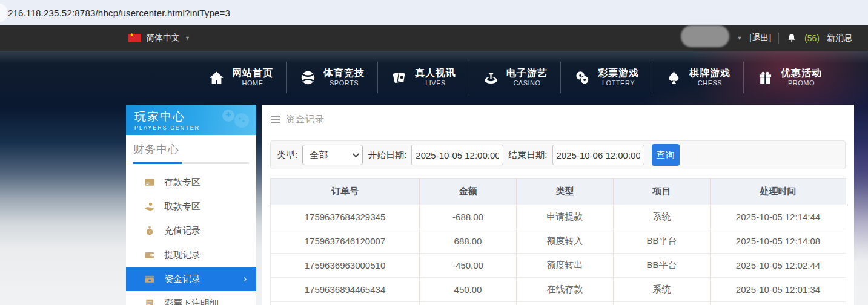  I want to click on nav-item-casino: 电子游艺CASINO, so click(515, 77).